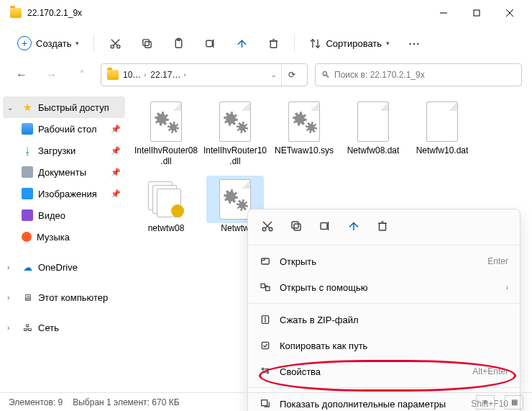 The image size is (532, 411). What do you see at coordinates (266, 13) in the screenshot?
I see `titlebar: 22.170.2.1_9x` at bounding box center [266, 13].